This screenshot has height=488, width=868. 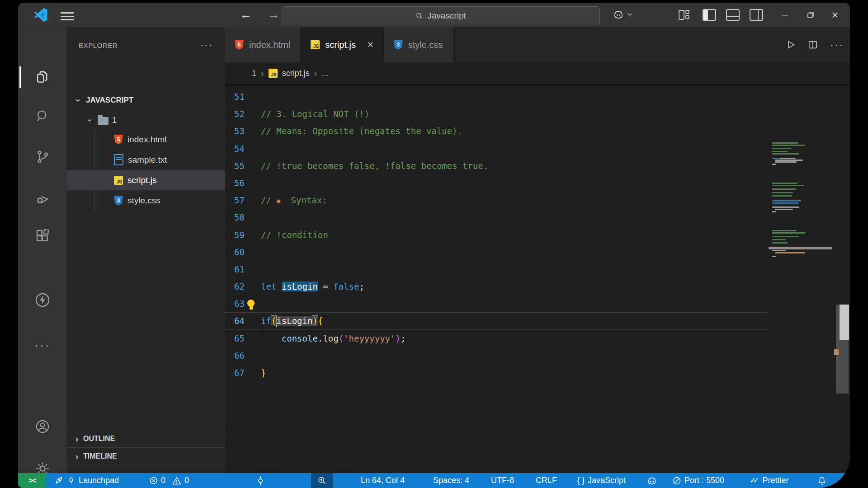 What do you see at coordinates (496, 114) in the screenshot?
I see `code-line-52: 52// 3. Logical NOT (!)` at bounding box center [496, 114].